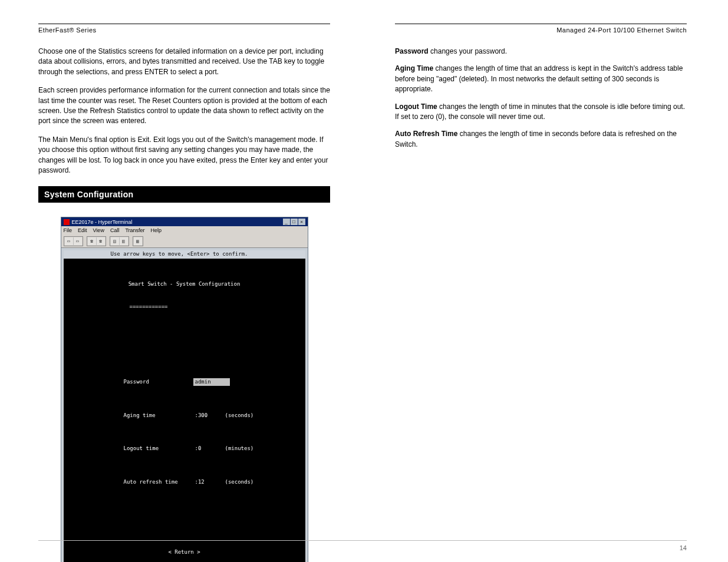 The width and height of the screenshot is (728, 562). What do you see at coordinates (99, 230) in the screenshot?
I see `menu-view: View` at bounding box center [99, 230].